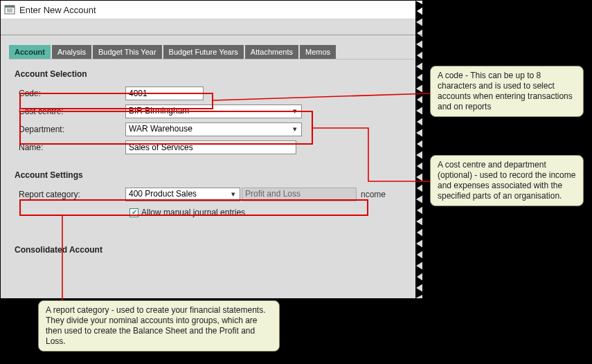 The height and width of the screenshot is (364, 592). What do you see at coordinates (161, 129) in the screenshot?
I see `department-value: WAR Warehouse` at bounding box center [161, 129].